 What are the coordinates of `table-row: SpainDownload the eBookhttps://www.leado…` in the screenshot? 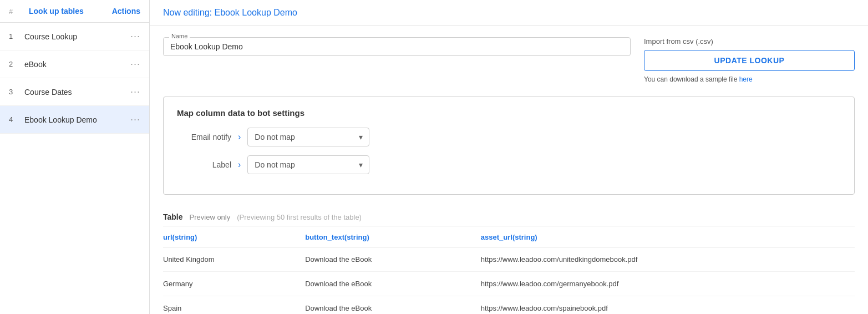 It's located at (509, 305).